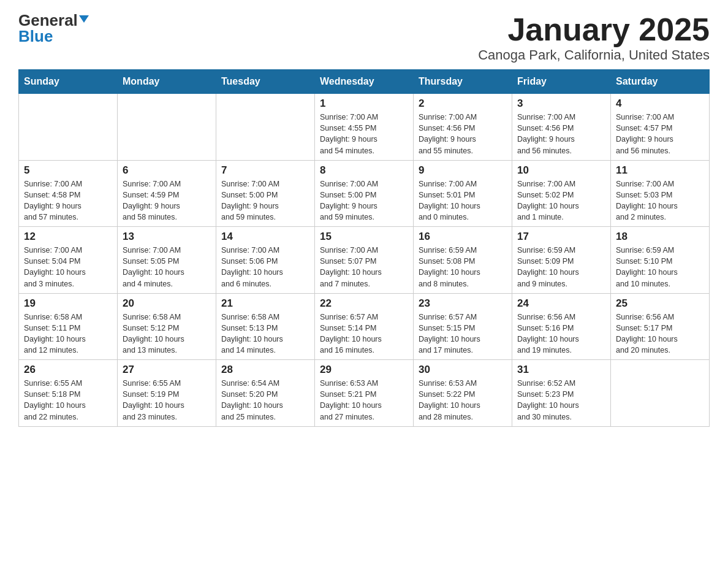 The image size is (728, 563). What do you see at coordinates (68, 201) in the screenshot?
I see `day-info: Sunrise: 7:00 AM Sunset: 4:58 PM Dayligh…` at bounding box center [68, 201].